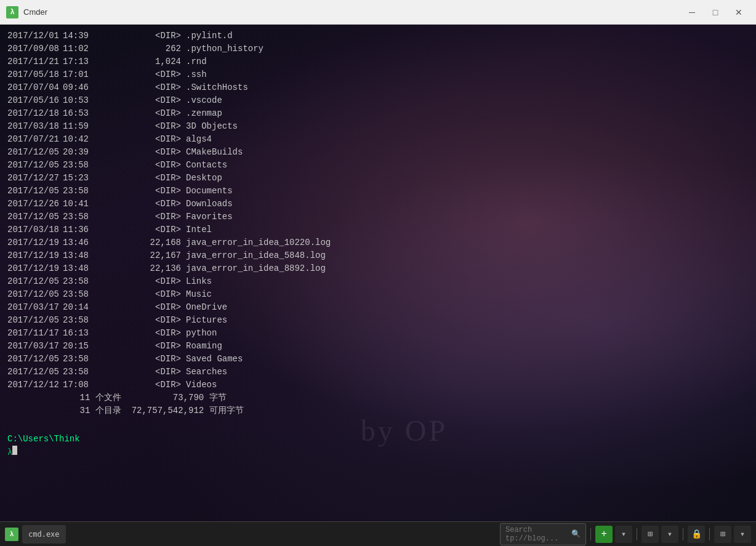 Image resolution: width=756 pixels, height=546 pixels. Describe the element at coordinates (650, 534) in the screenshot. I see `split-view-button: ⊞` at that location.